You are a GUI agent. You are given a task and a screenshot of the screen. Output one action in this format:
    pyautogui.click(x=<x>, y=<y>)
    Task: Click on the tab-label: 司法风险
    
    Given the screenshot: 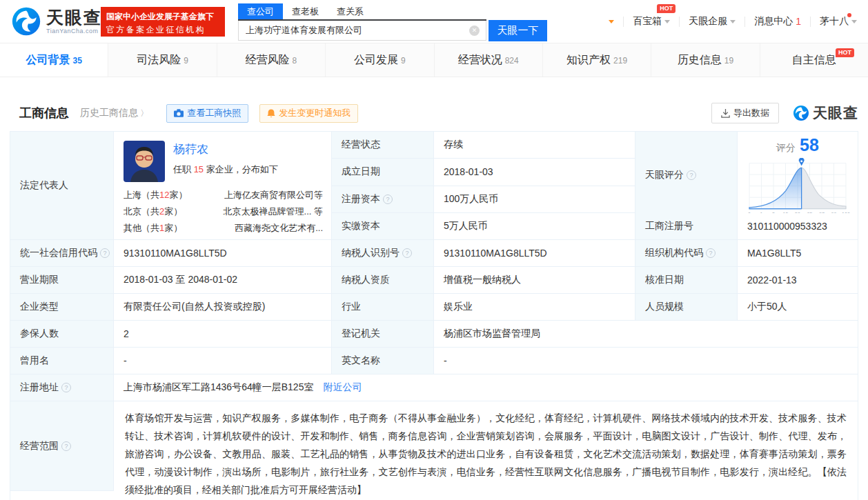 What is the action you would take?
    pyautogui.click(x=159, y=61)
    